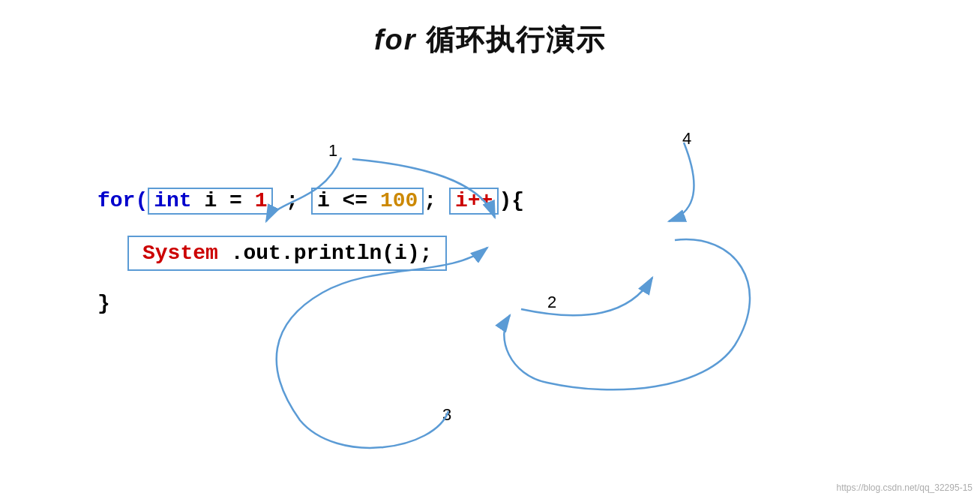 This screenshot has height=499, width=980. I want to click on update-expr: i++, so click(474, 201).